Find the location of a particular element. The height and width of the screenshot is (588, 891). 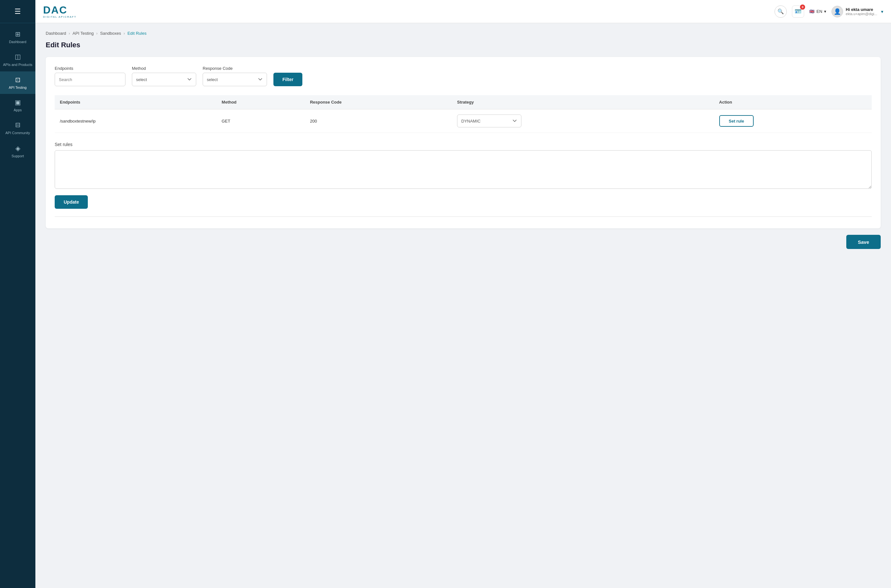

save-button: Save is located at coordinates (864, 242).